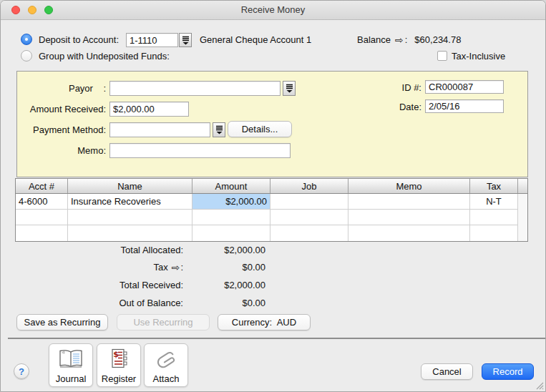  What do you see at coordinates (276, 338) in the screenshot?
I see `footer-separator` at bounding box center [276, 338].